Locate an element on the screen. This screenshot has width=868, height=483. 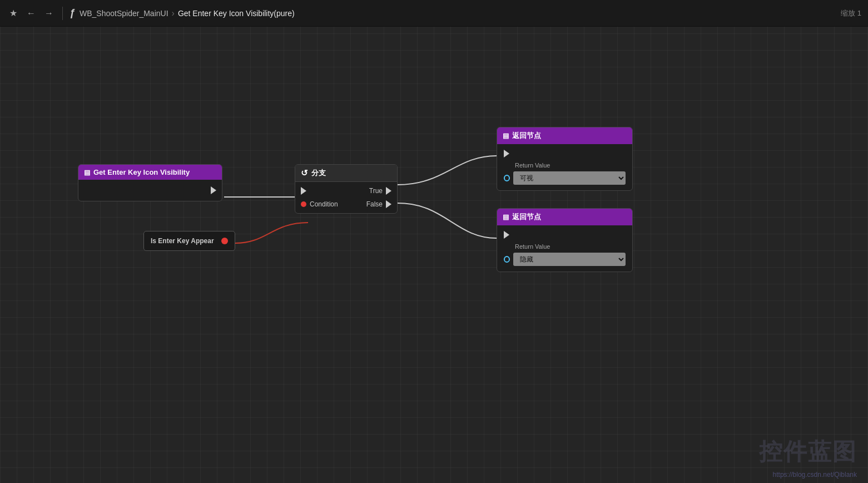
true-label: True is located at coordinates (376, 191).